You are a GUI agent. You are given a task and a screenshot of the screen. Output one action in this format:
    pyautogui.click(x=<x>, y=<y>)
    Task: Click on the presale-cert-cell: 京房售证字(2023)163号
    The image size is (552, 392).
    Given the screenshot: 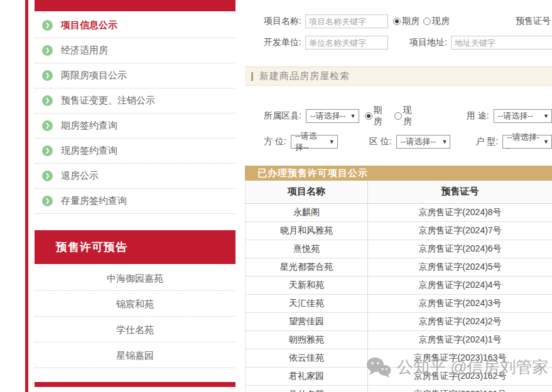 What is the action you would take?
    pyautogui.click(x=460, y=358)
    